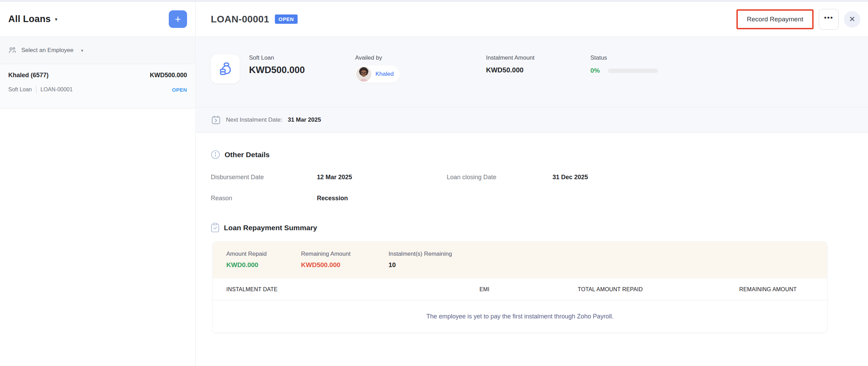 This screenshot has height=366, width=868. Describe the element at coordinates (690, 177) in the screenshot. I see `loan-closing-date-value: 31 Dec 2025` at that location.